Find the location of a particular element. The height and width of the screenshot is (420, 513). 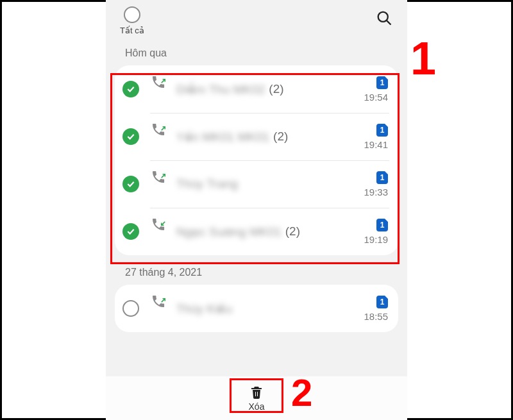

call-time: 18:55 is located at coordinates (376, 317).